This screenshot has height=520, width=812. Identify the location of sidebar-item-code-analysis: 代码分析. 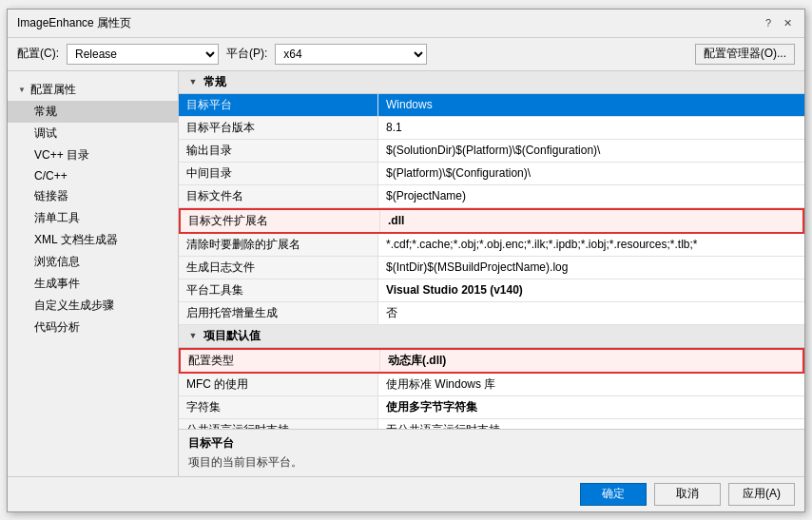
(93, 327).